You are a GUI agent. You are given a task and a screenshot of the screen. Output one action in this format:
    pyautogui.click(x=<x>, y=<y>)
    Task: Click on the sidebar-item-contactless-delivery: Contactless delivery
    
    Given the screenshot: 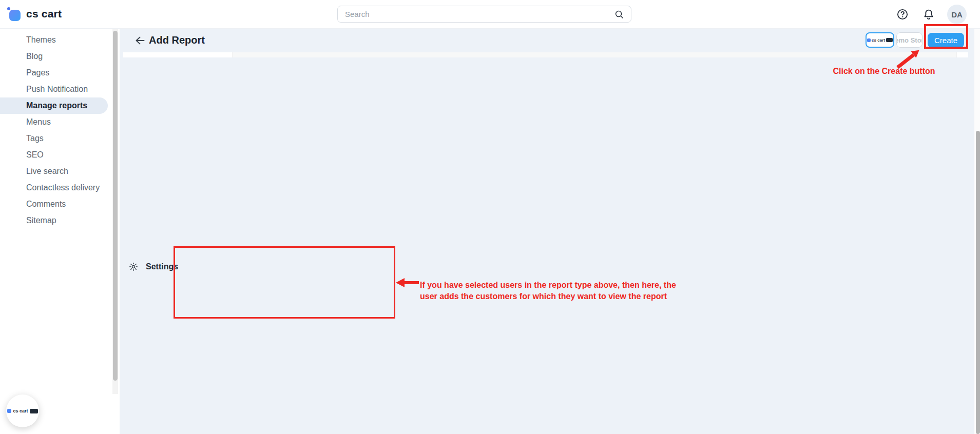 What is the action you would take?
    pyautogui.click(x=60, y=188)
    